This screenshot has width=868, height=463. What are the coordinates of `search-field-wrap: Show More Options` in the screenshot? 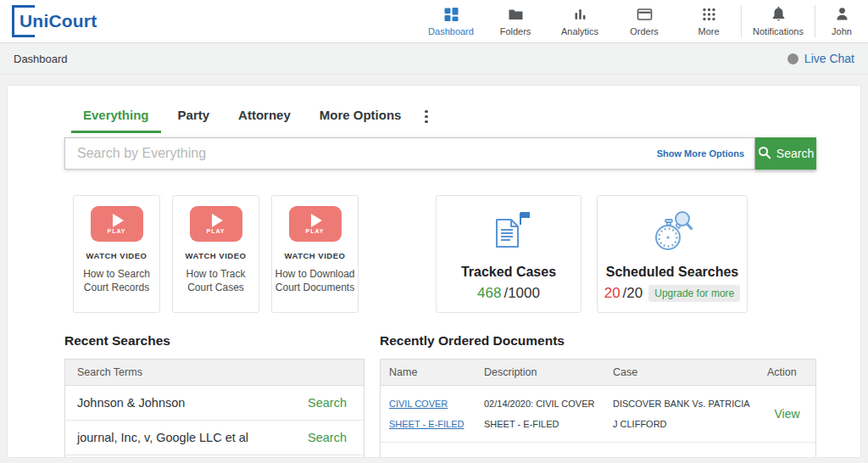 It's located at (410, 153).